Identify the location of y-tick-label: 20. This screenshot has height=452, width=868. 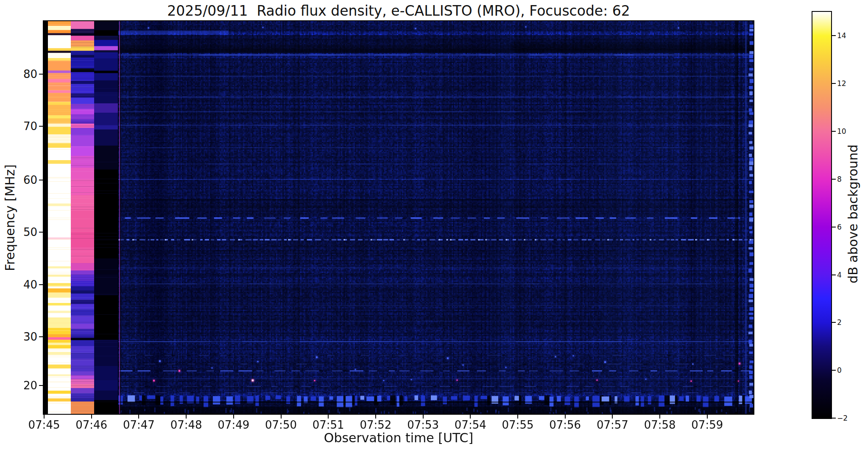
(19, 385).